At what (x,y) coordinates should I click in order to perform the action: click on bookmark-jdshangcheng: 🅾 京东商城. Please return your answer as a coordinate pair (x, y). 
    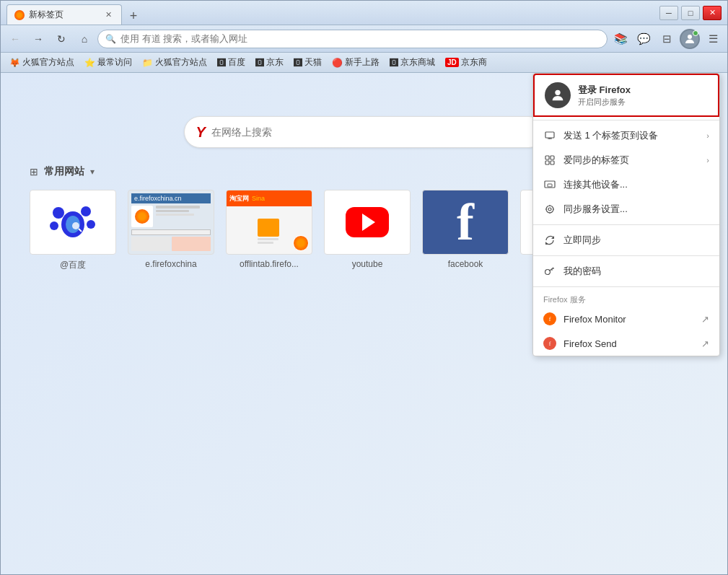
    Looking at the image, I should click on (413, 62).